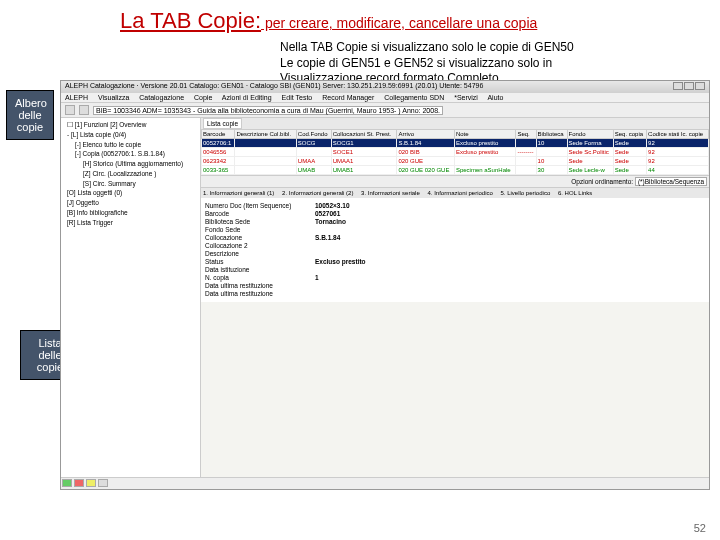  I want to click on col: Seq., so click(526, 134).